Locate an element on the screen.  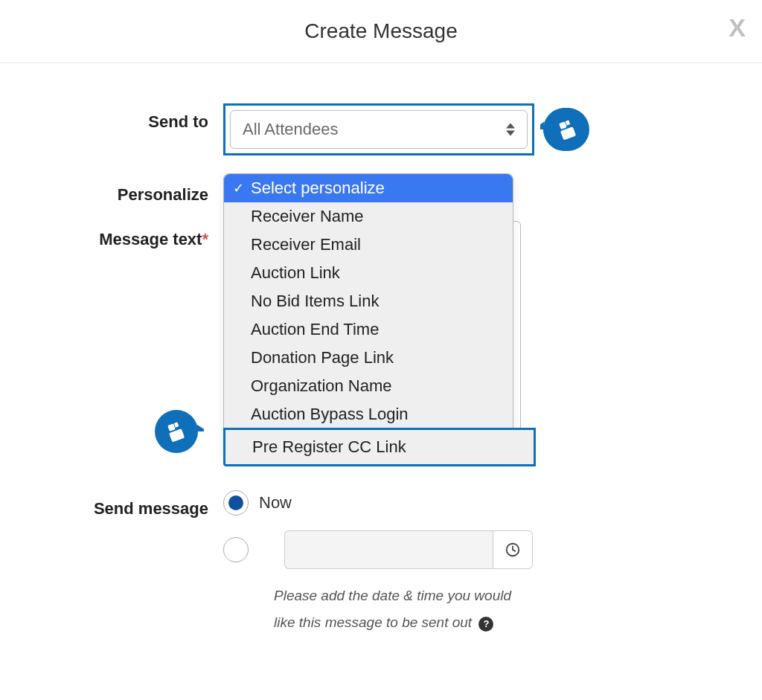
radio-option-scheduled is located at coordinates (378, 550).